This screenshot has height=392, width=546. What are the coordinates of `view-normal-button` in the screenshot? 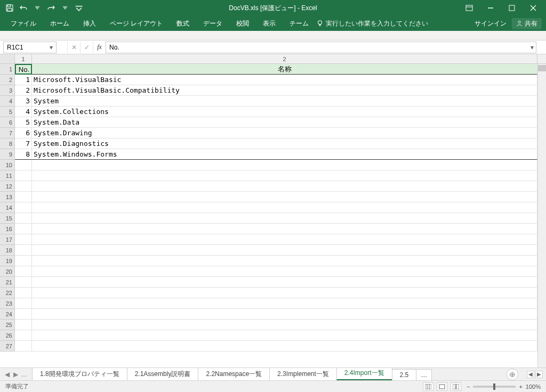 It's located at (428, 387).